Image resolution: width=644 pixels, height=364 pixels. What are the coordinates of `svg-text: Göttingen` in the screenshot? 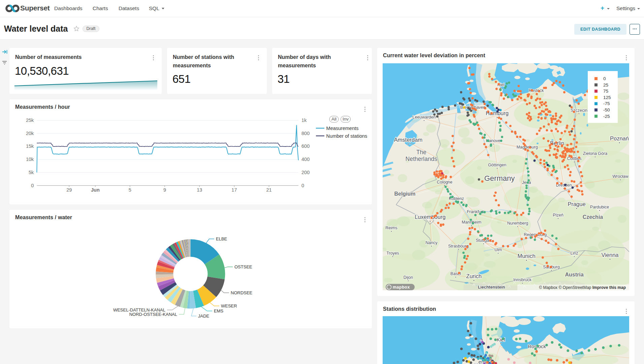 It's located at (497, 165).